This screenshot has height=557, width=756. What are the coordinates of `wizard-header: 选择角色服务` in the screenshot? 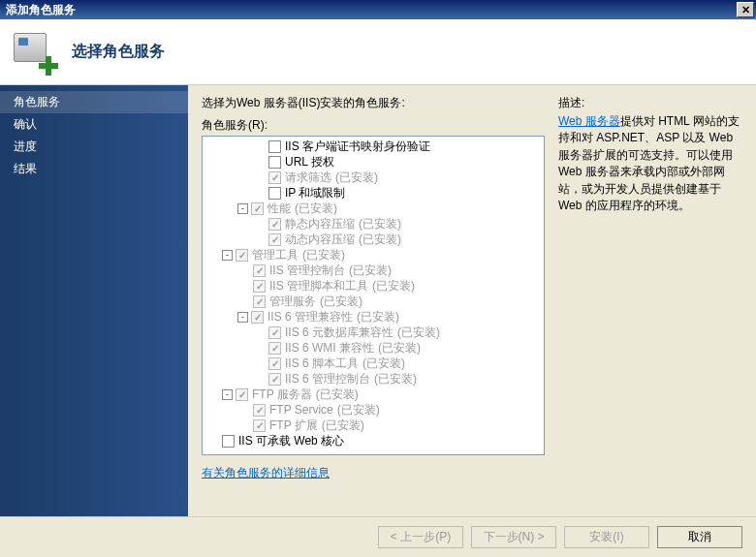 It's located at (378, 52).